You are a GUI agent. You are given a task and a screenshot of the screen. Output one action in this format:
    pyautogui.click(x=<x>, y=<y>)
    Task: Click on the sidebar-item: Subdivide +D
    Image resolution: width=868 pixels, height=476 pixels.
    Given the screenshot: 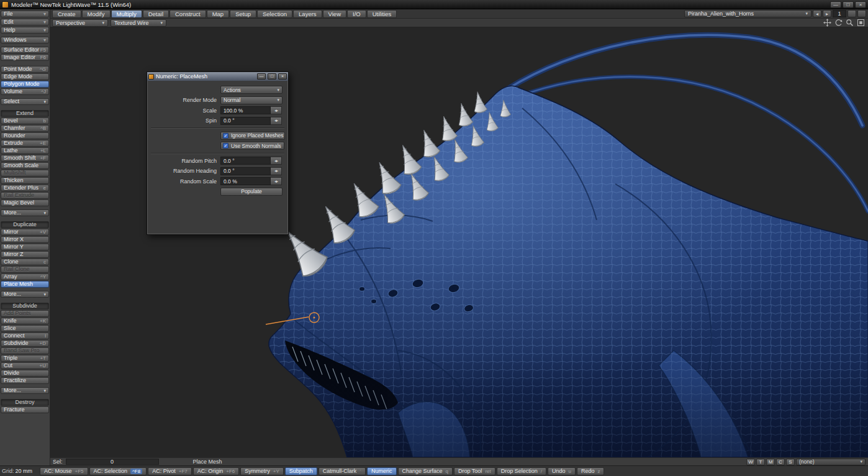 What is the action you would take?
    pyautogui.click(x=25, y=343)
    